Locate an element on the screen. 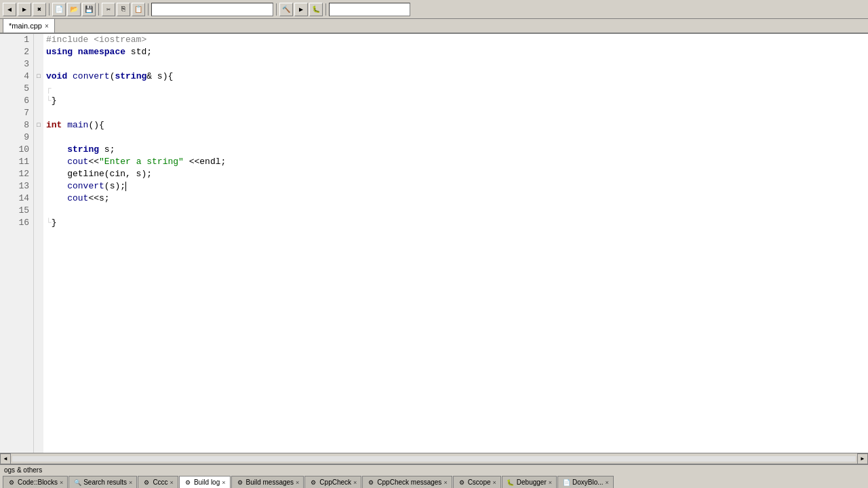 The image size is (868, 488). code-line-6: └} is located at coordinates (456, 101).